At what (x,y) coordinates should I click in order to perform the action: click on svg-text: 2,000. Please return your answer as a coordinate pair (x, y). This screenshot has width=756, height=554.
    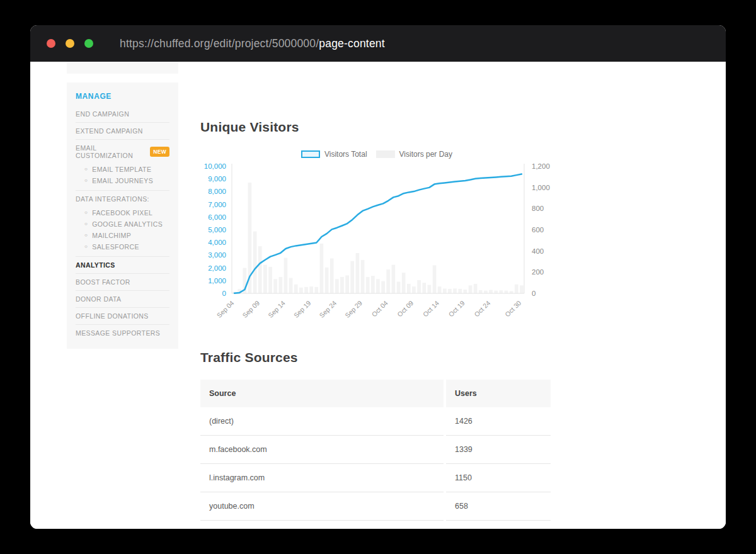
    Looking at the image, I should click on (217, 268).